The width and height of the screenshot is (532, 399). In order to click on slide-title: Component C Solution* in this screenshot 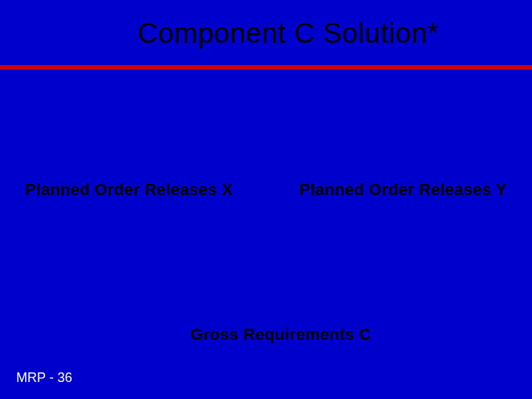, I will do `click(266, 25)`.